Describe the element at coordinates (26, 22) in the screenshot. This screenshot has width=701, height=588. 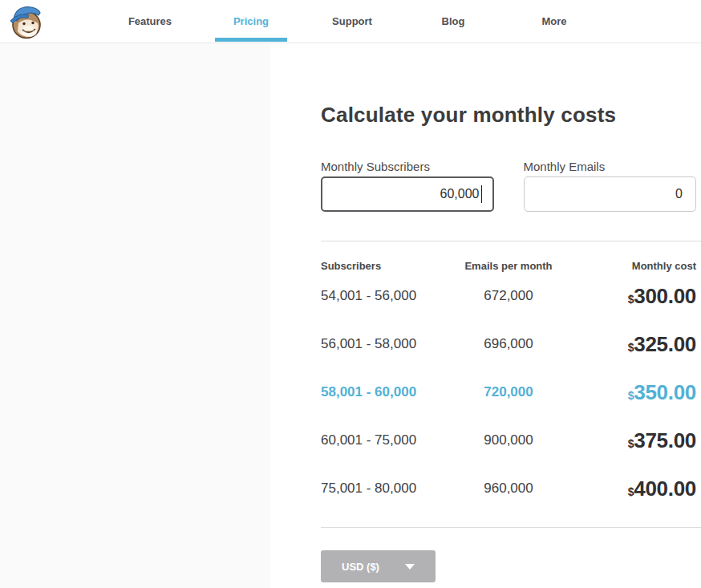
I see `mailchimp-logo` at that location.